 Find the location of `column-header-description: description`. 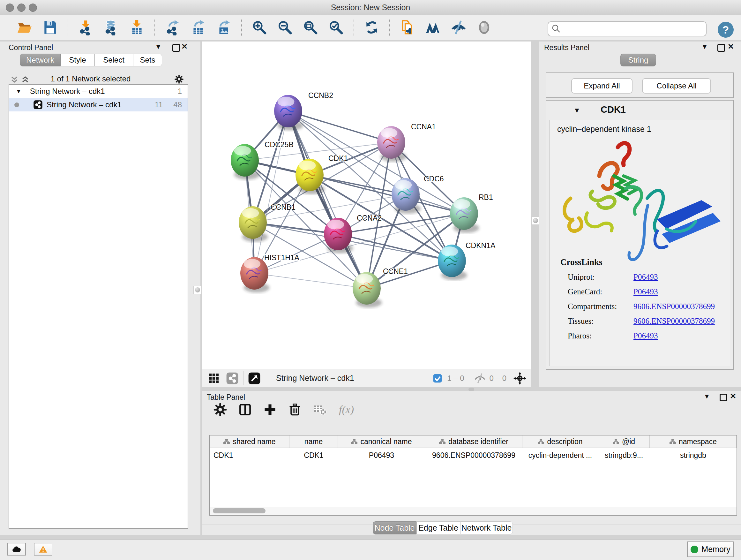

column-header-description: description is located at coordinates (560, 442).